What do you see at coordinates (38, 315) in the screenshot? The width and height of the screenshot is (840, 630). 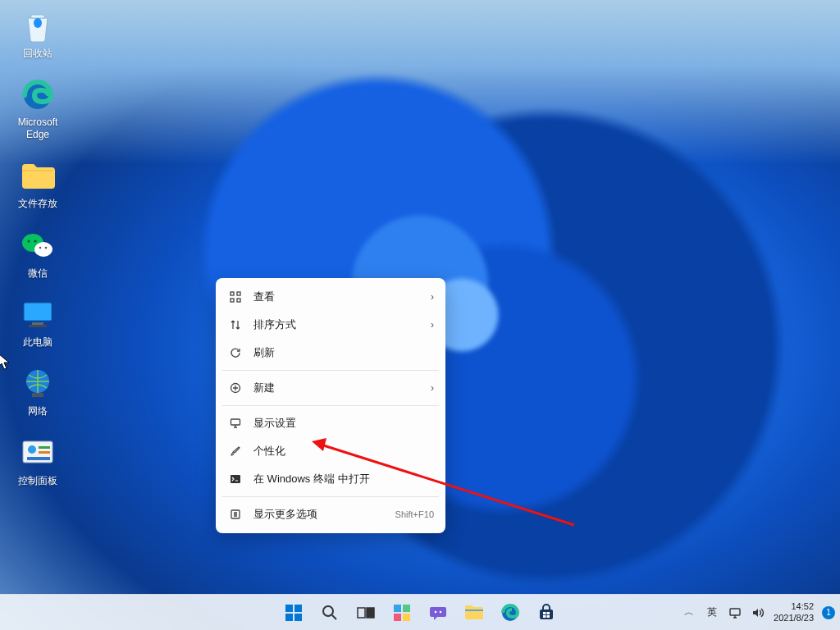 I see `monitor-icon` at bounding box center [38, 315].